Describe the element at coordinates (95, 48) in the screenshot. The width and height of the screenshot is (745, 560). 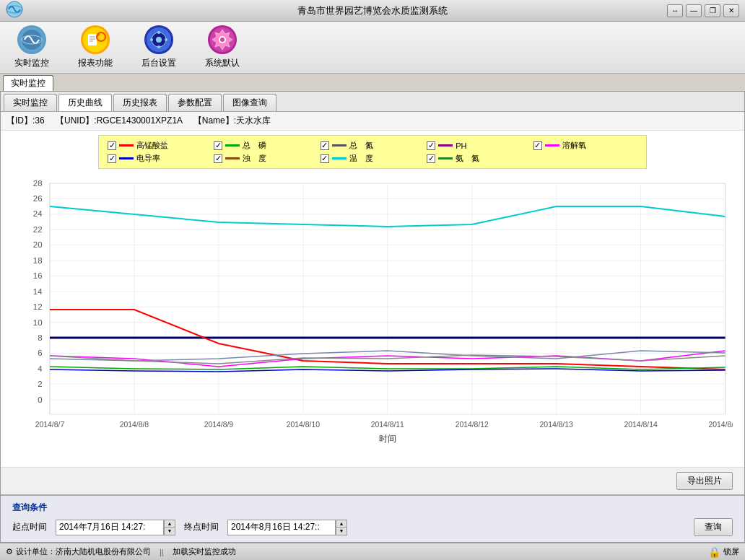
I see `toolbar-report: 报表功能` at that location.